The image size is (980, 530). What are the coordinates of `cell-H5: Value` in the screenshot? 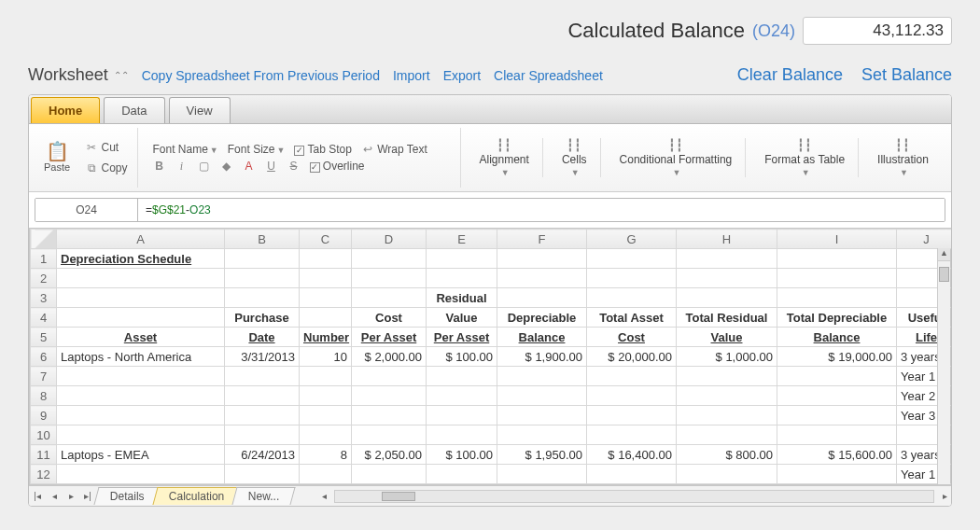 It's located at (727, 338).